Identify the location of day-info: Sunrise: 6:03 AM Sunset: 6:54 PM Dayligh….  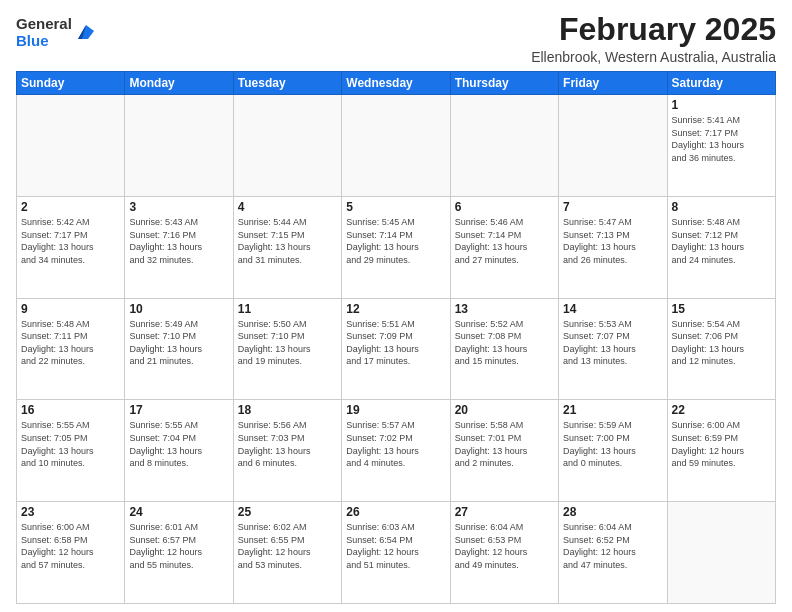
(396, 546).